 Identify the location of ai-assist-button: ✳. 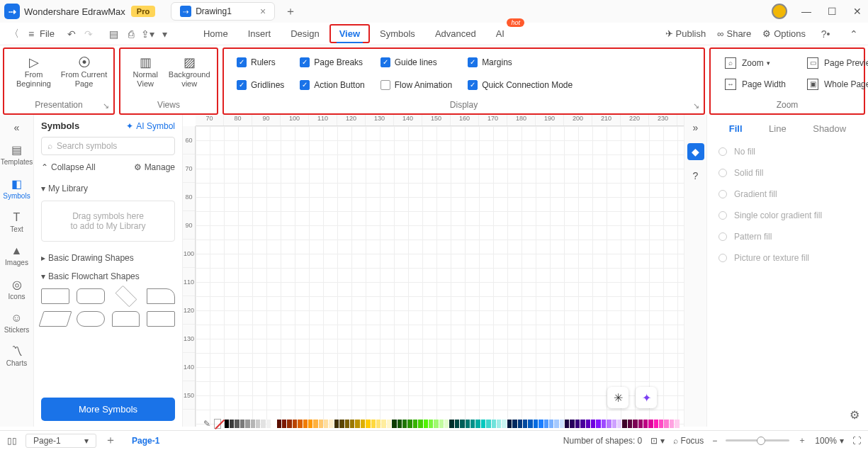
(618, 398).